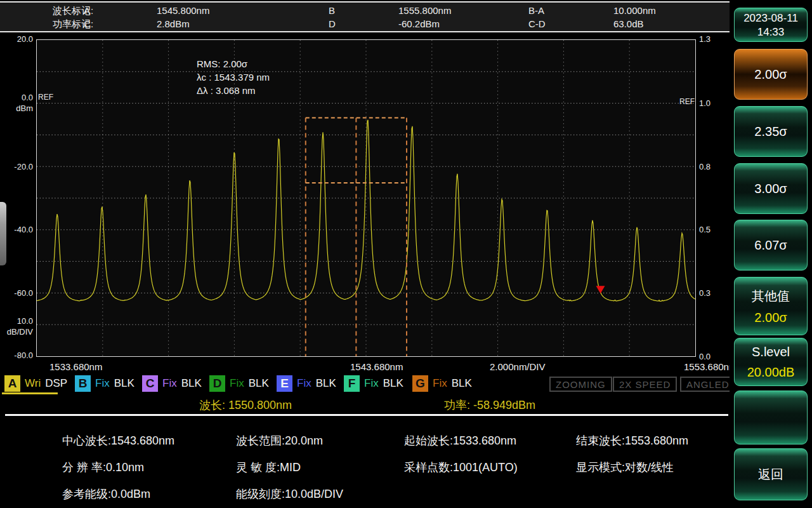 The width and height of the screenshot is (812, 508). What do you see at coordinates (233, 90) in the screenshot?
I see `annotation-delta-lambda: Δλ : 3.068 nm` at bounding box center [233, 90].